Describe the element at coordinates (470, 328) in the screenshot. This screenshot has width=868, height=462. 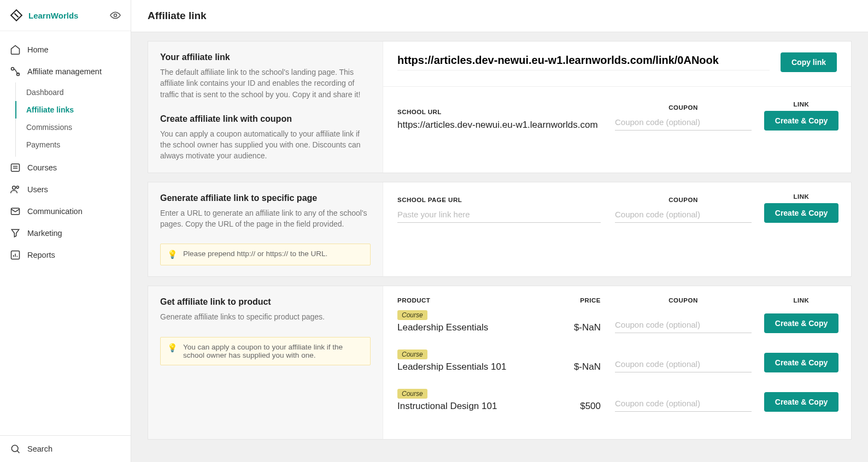
I see `product-name: Leadership Essentials` at that location.